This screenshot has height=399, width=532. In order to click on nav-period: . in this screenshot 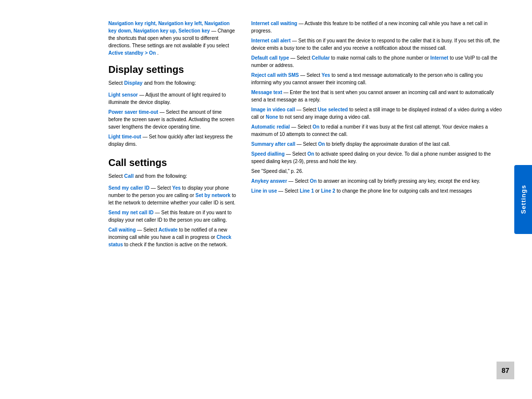, I will do `click(158, 53)`.